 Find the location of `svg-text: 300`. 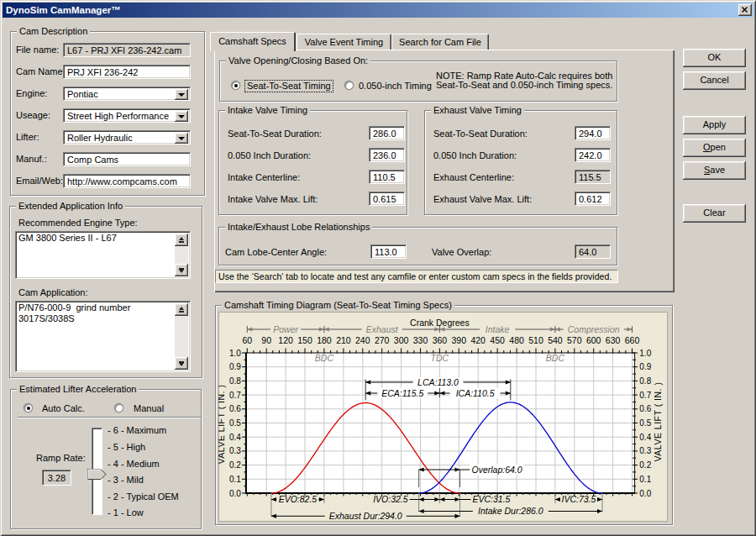

svg-text: 300 is located at coordinates (402, 340).